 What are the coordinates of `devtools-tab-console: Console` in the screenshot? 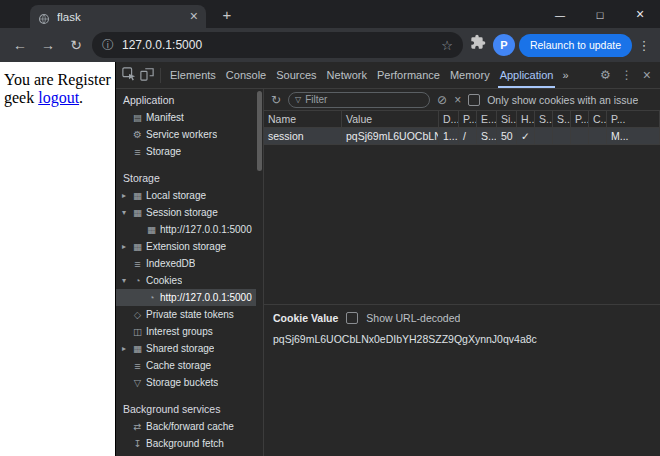 It's located at (246, 75).